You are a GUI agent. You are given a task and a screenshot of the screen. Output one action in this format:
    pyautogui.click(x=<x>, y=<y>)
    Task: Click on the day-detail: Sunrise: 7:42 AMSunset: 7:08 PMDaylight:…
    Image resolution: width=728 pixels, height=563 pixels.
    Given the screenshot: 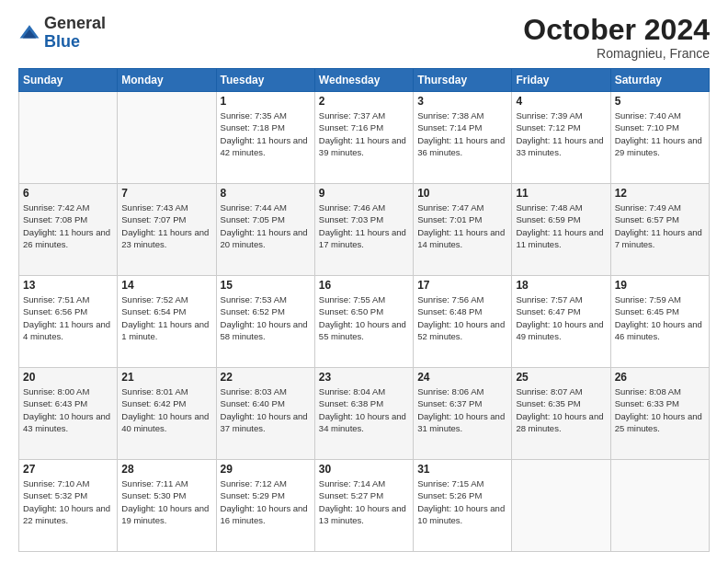 What is the action you would take?
    pyautogui.click(x=68, y=226)
    